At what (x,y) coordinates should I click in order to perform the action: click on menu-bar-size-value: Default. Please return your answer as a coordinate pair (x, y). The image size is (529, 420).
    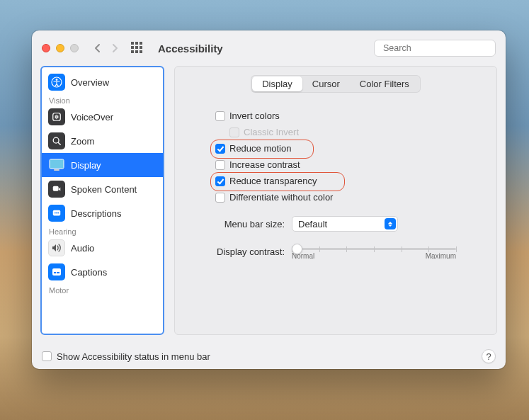
    Looking at the image, I should click on (313, 224).